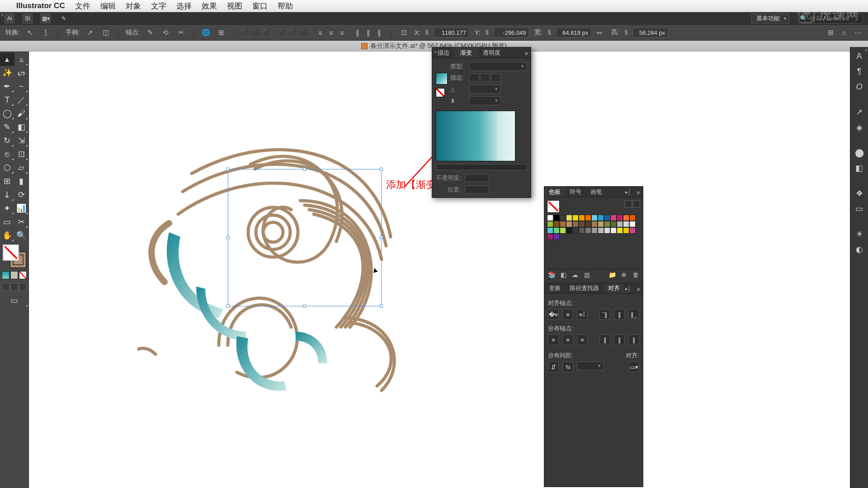  Describe the element at coordinates (7, 154) in the screenshot. I see `width-tool: ⎋` at that location.